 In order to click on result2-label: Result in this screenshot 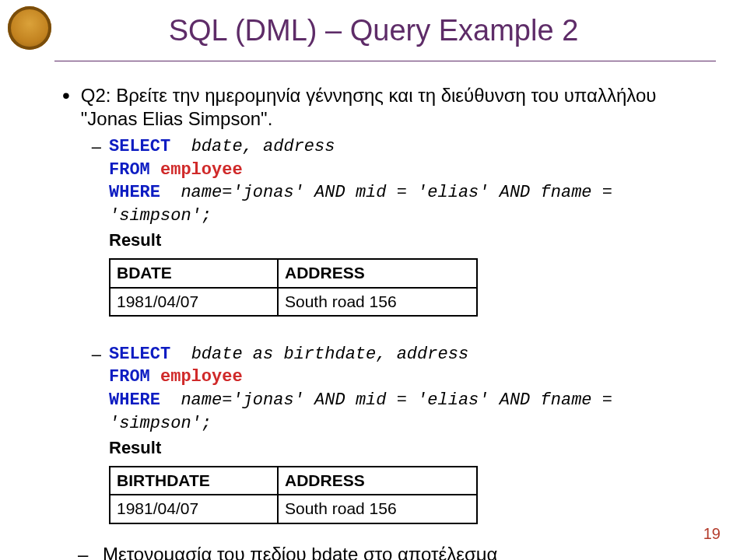, I will do `click(405, 448)`.